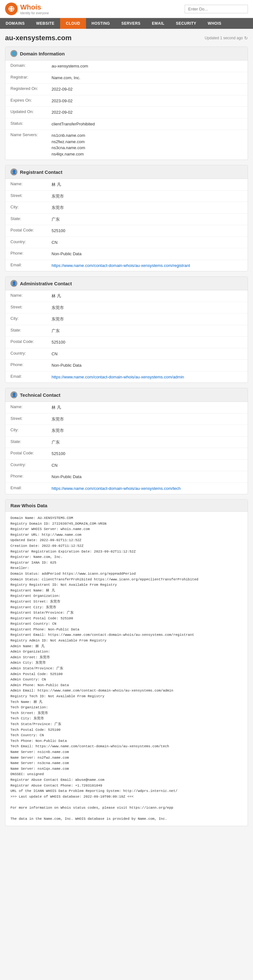 The width and height of the screenshot is (253, 980). I want to click on updated-text: Updated 1 second ago, so click(224, 38).